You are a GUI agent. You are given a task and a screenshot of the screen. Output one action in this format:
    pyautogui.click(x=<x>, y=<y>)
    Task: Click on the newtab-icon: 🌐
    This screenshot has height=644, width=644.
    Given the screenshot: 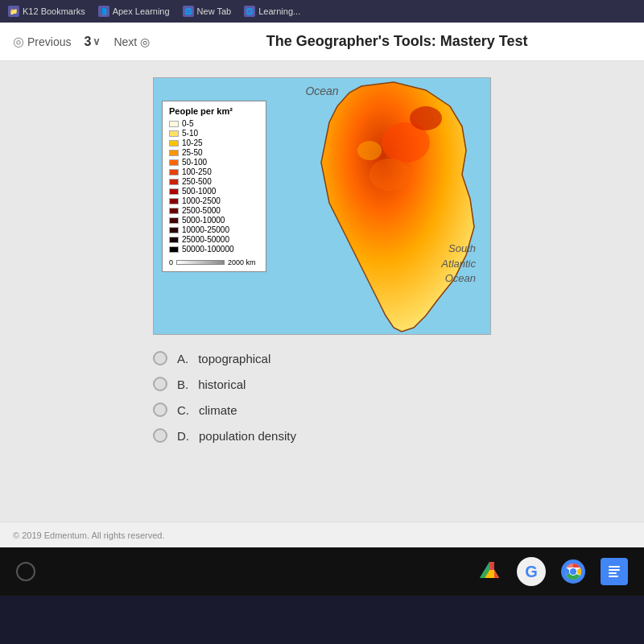 What is the action you would take?
    pyautogui.click(x=188, y=11)
    